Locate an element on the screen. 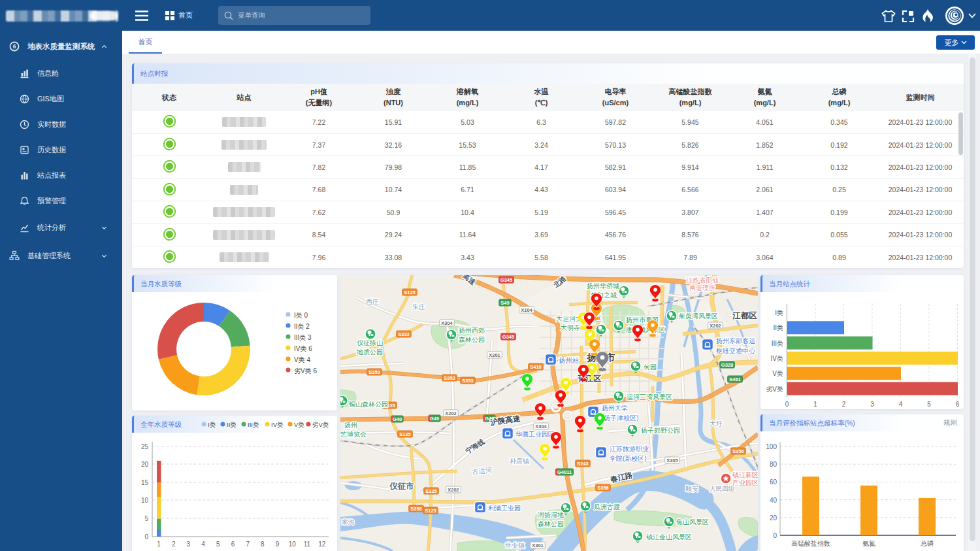 This screenshot has width=980, height=551. svg-text: G4011 is located at coordinates (564, 472).